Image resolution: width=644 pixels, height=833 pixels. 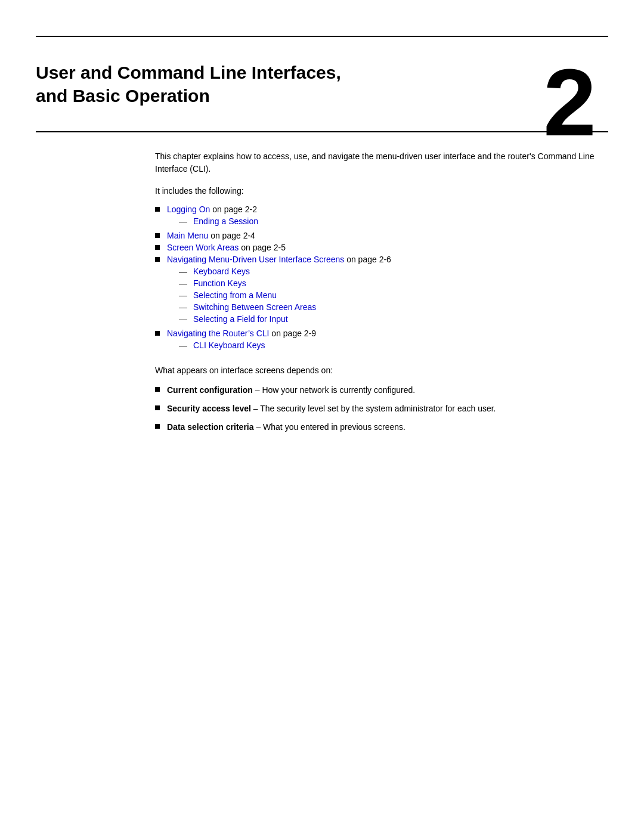 What do you see at coordinates (218, 333) in the screenshot?
I see `toc-link-navigating-cli: Navigating the Router’s CLI` at bounding box center [218, 333].